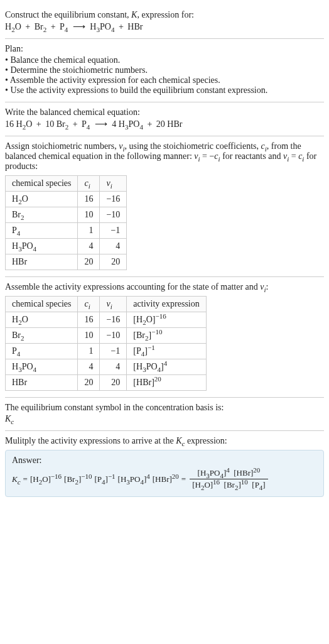 The height and width of the screenshot is (644, 329). Describe the element at coordinates (164, 479) in the screenshot. I see `kc-expression: Kc = [H2O]−16 [Br2]−10 [P4]−1 [H3PO4]4 […` at that location.